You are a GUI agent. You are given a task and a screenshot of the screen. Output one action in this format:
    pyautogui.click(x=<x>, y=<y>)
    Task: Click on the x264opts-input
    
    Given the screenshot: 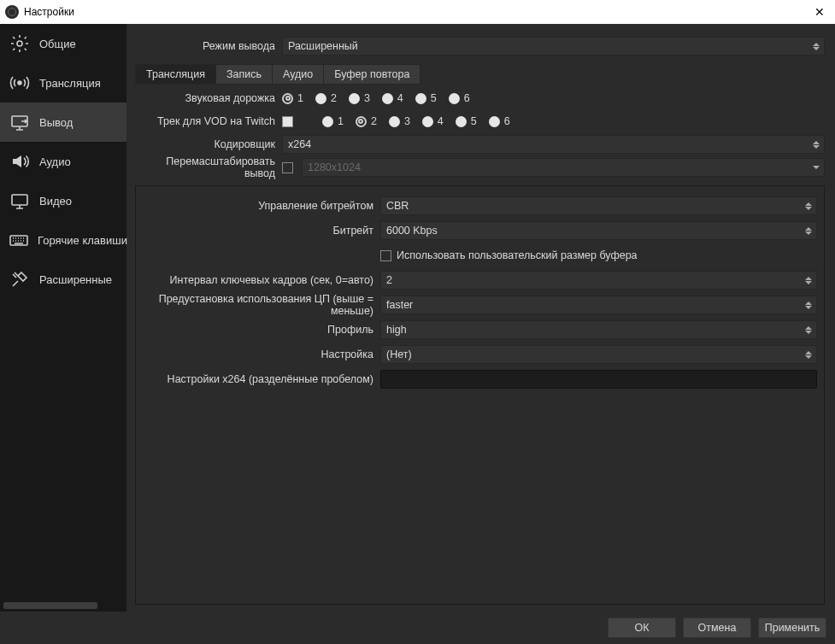 What is the action you would take?
    pyautogui.click(x=598, y=379)
    